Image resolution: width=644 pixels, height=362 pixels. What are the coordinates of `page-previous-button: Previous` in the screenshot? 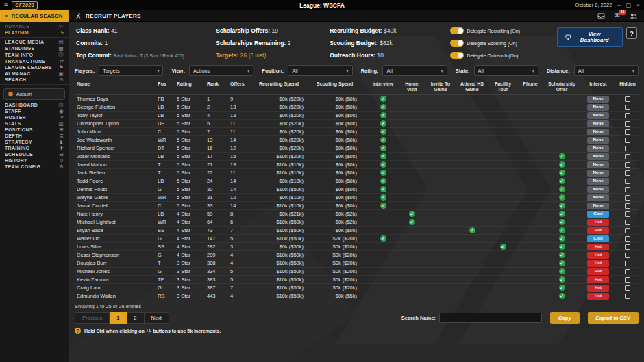 It's located at (92, 318).